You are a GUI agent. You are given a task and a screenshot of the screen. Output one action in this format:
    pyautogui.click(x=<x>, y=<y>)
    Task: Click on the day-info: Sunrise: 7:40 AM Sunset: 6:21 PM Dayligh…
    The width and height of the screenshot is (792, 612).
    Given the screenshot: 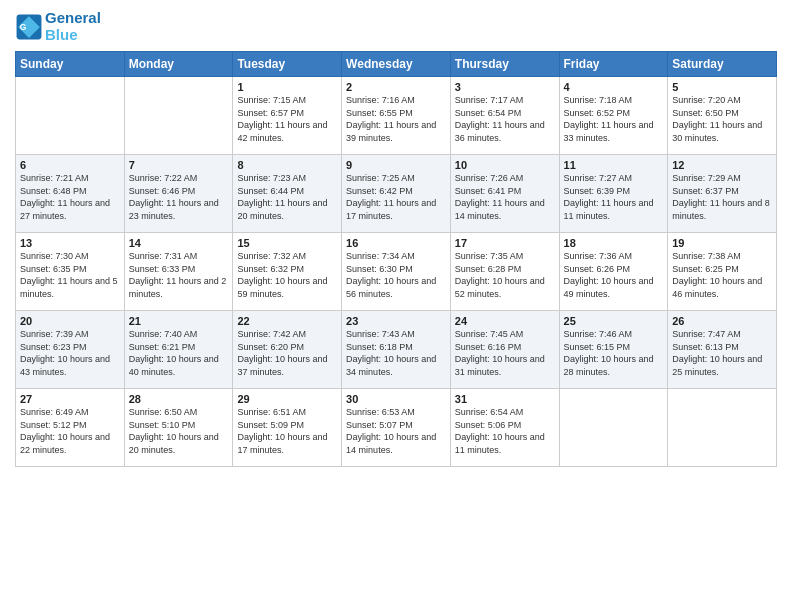 What is the action you would take?
    pyautogui.click(x=179, y=353)
    